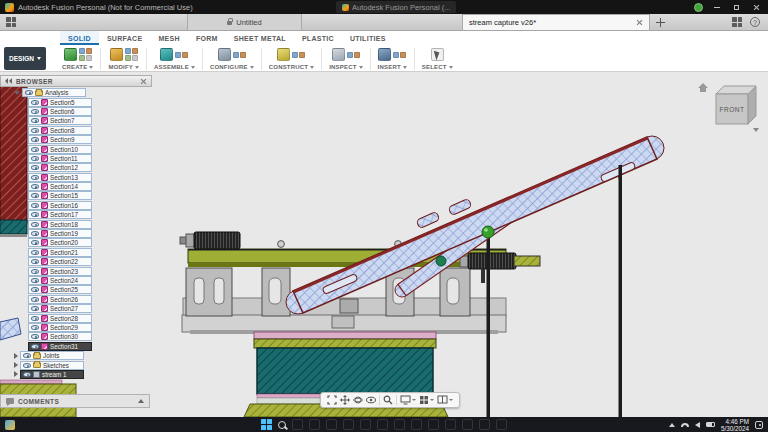 This screenshot has width=768, height=432. I want to click on support-rod-right, so click(620, 288).